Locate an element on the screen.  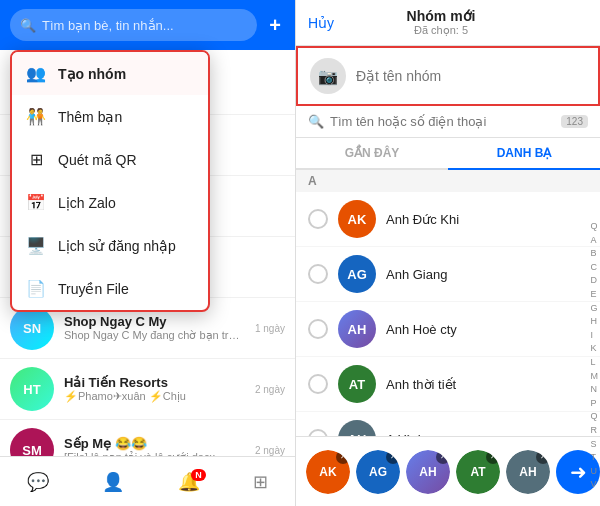
menu-add-friend: 🧑‍🤝‍🧑 Thêm bạn is located at coordinates (110, 116).